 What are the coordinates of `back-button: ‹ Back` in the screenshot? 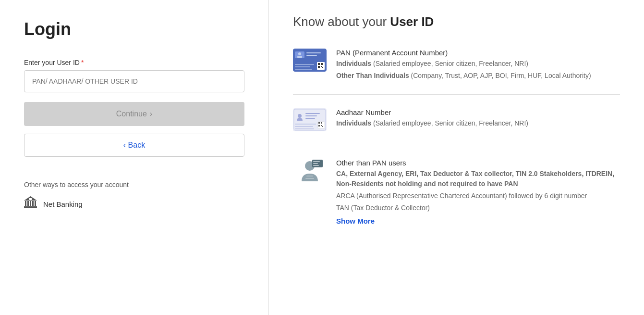 It's located at (134, 145).